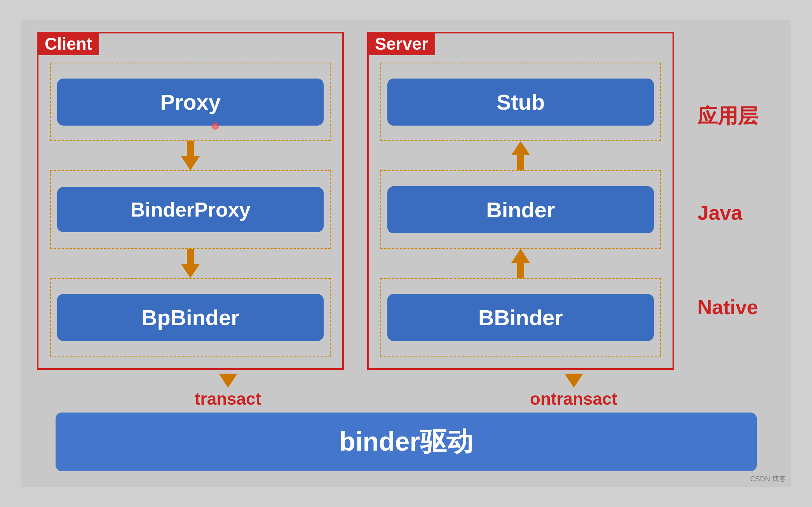 This screenshot has height=507, width=812. What do you see at coordinates (521, 210) in the screenshot?
I see `binder-box: Binder` at bounding box center [521, 210].